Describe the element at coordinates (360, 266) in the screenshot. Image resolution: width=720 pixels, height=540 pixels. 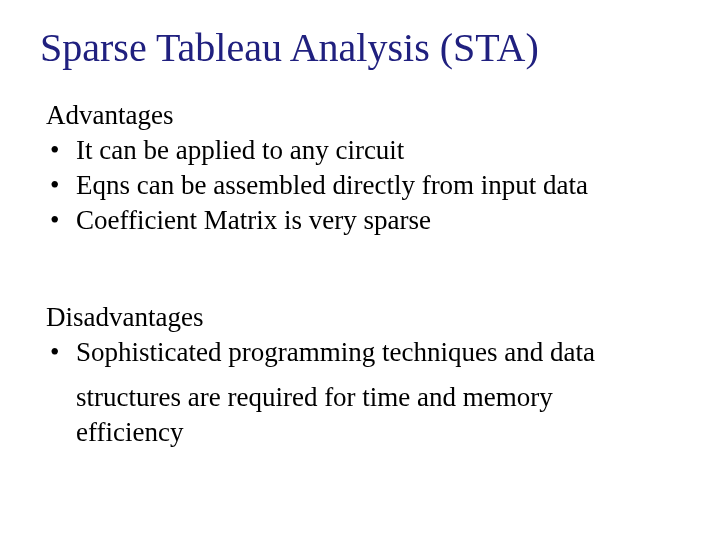
I see `spacer` at that location.